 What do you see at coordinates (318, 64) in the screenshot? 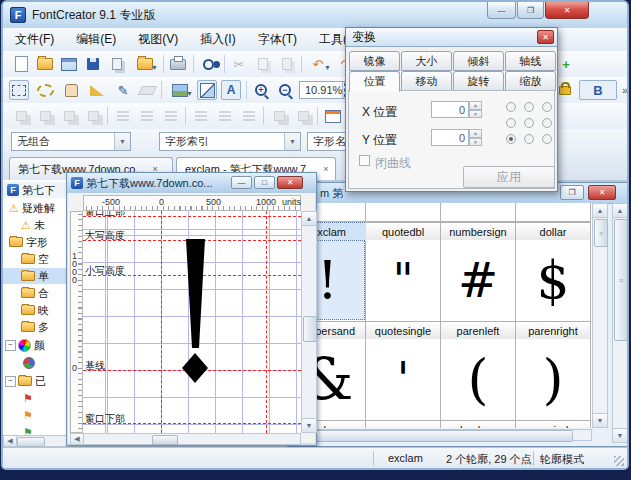
I see `undo-icon: ↶▼` at bounding box center [318, 64].